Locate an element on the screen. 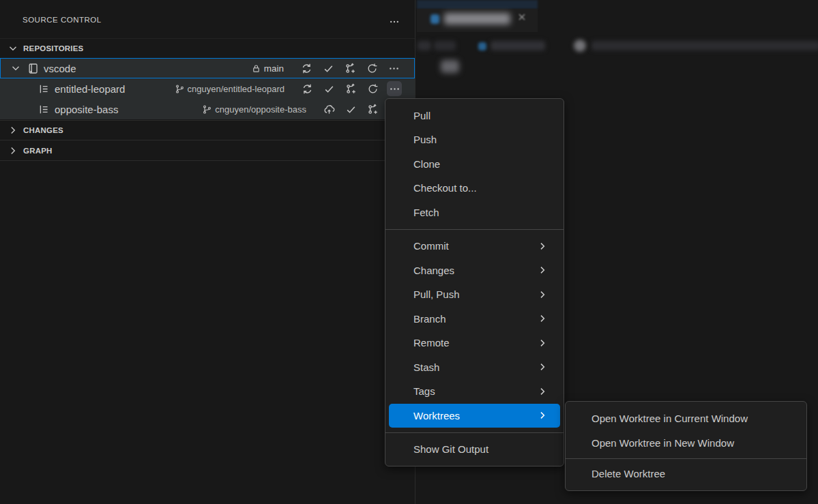 The width and height of the screenshot is (818, 504). redacted-symbol-icon is located at coordinates (580, 46).